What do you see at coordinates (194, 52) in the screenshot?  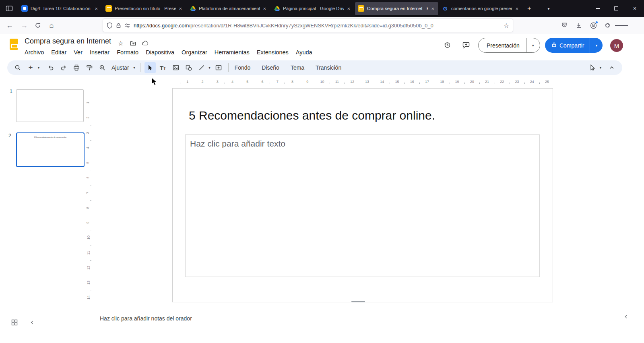 I see `menu-organizar: Organizar` at bounding box center [194, 52].